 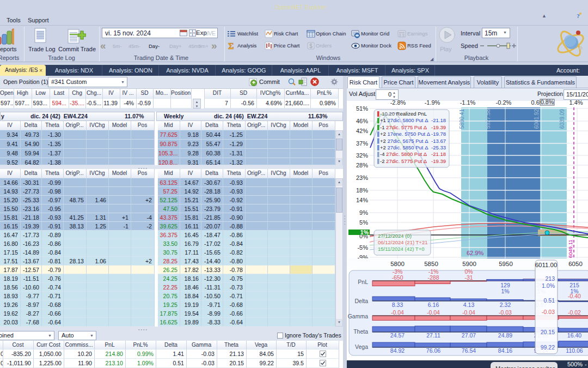 I want to click on svg-text: 110.06, so click(x=574, y=351).